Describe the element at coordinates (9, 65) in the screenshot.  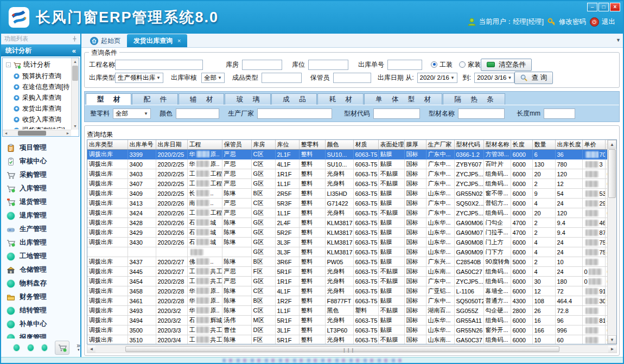
I see `tree-expander-icon: -` at that location.